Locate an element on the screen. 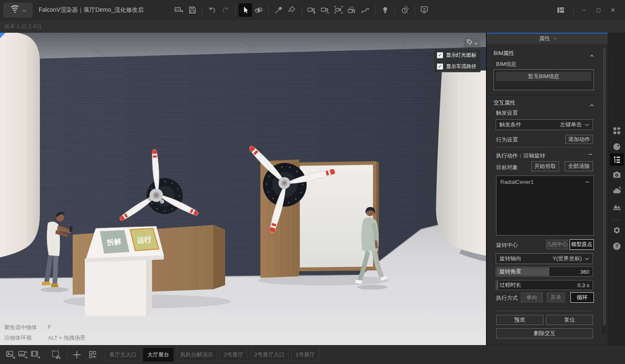  path-tool-icon is located at coordinates (365, 10).